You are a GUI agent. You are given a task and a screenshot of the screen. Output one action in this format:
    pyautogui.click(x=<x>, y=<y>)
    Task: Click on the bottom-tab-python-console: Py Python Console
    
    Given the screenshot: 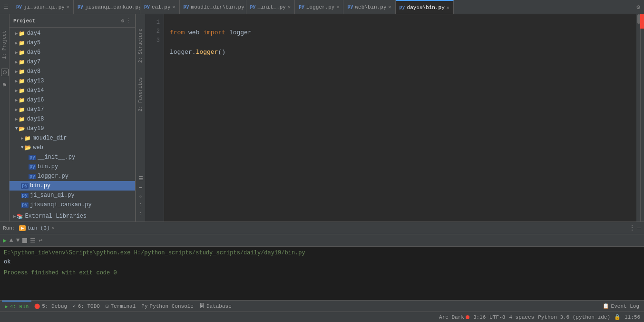 What is the action you would take?
    pyautogui.click(x=167, y=306)
    